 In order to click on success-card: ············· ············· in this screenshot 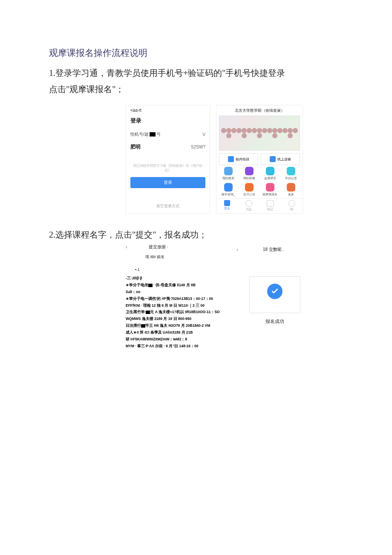, I will do `click(275, 295)`.